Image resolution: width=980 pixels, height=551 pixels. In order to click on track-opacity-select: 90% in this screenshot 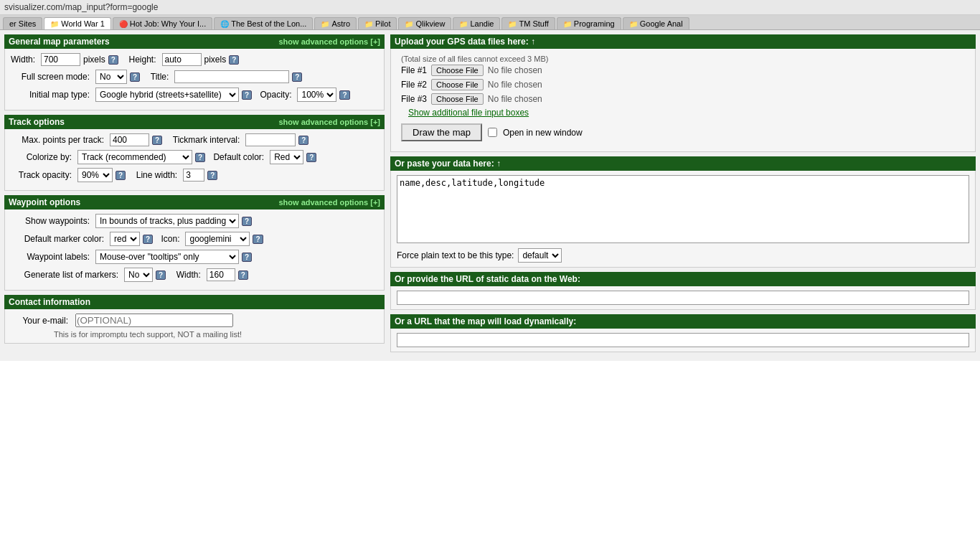, I will do `click(95, 175)`.